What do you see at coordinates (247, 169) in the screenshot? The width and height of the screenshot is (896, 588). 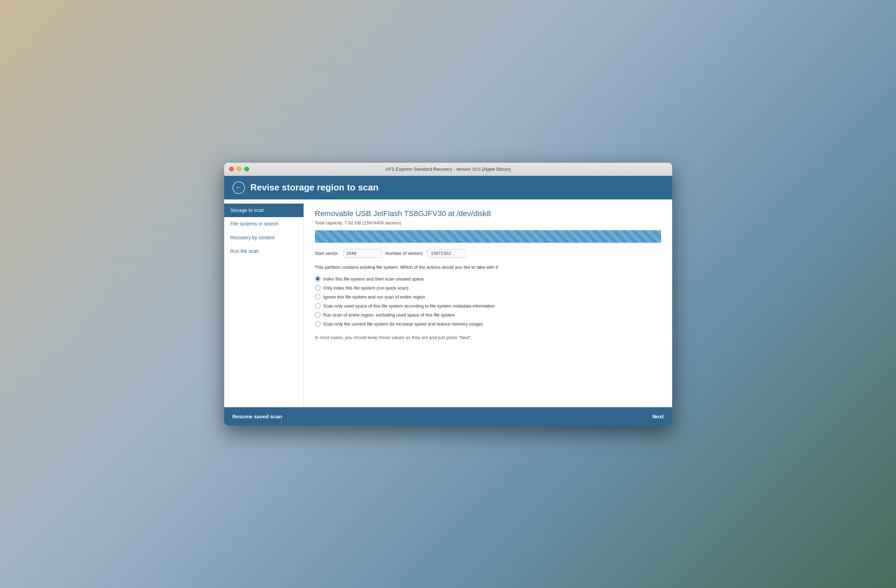 I see `maximize-button` at bounding box center [247, 169].